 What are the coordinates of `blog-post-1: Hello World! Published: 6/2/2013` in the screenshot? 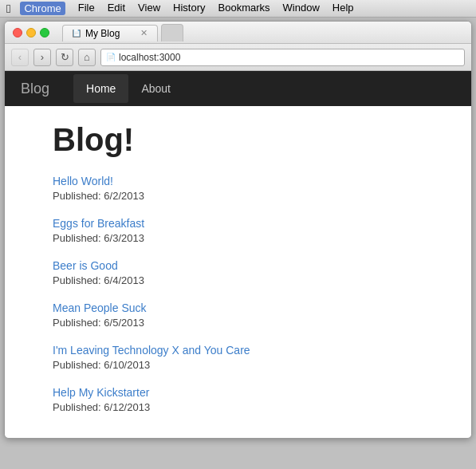 It's located at (238, 188).